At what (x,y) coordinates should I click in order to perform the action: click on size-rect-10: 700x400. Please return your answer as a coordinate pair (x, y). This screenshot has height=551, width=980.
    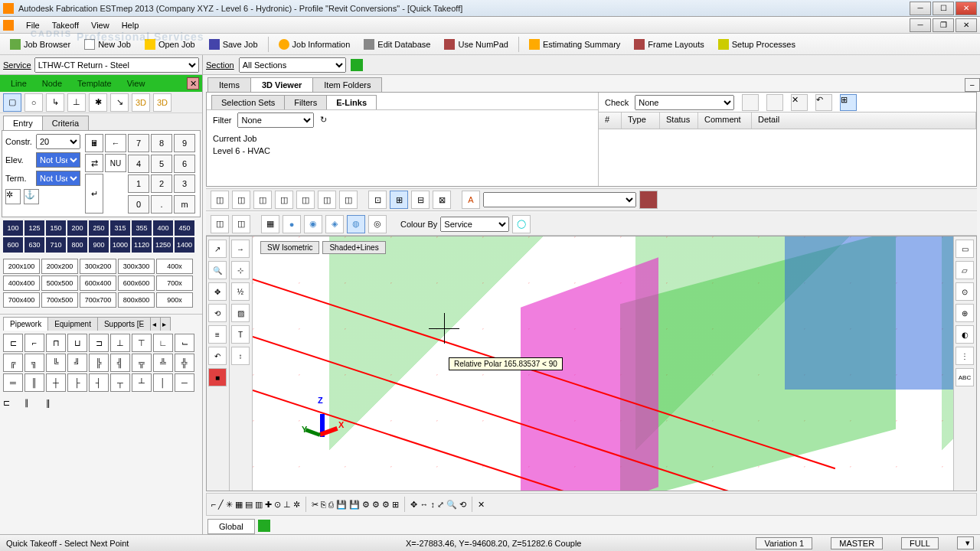
    Looking at the image, I should click on (21, 300).